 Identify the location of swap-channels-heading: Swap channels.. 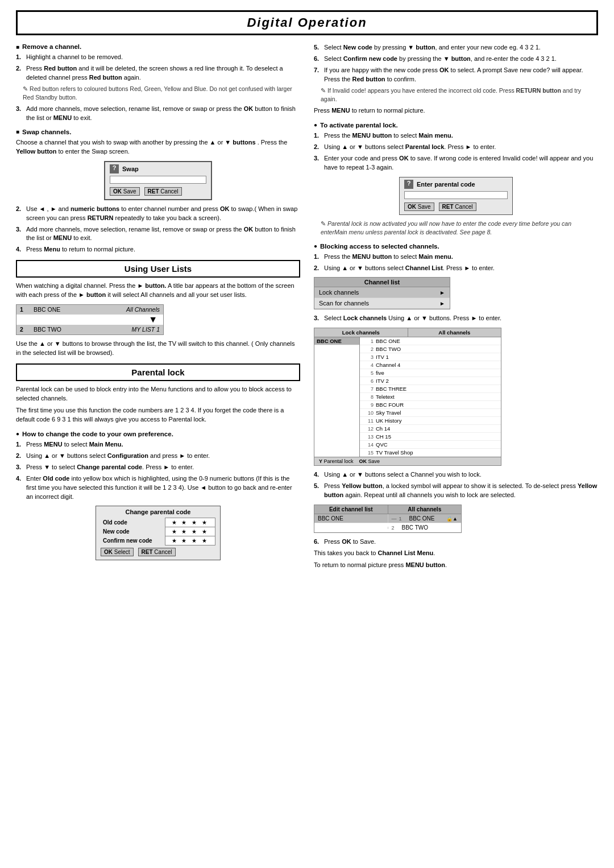
(158, 132).